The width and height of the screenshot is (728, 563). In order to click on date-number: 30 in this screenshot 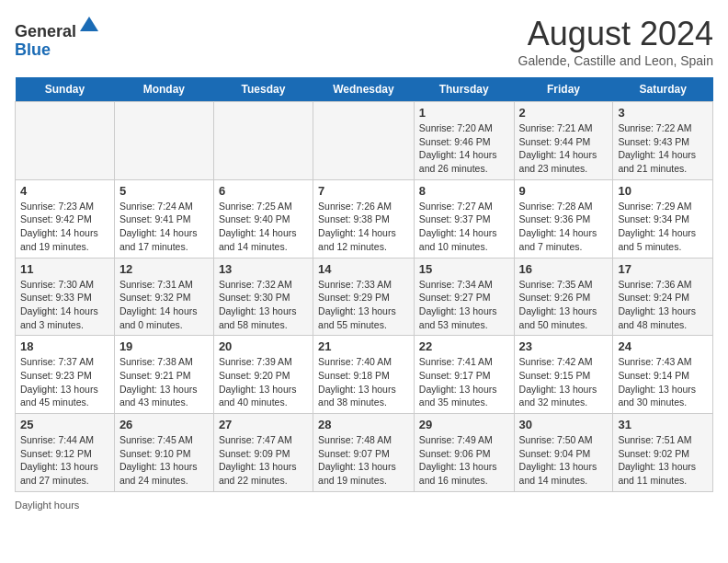, I will do `click(564, 425)`.